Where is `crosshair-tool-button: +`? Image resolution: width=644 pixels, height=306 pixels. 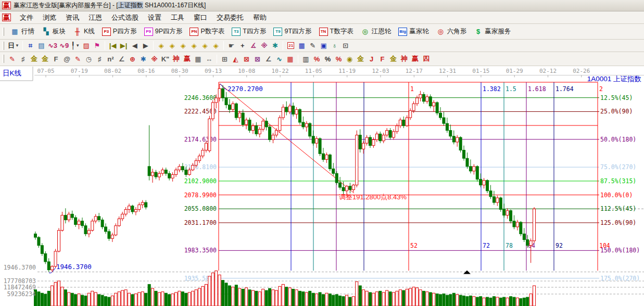 crosshair-tool-button: + is located at coordinates (243, 46).